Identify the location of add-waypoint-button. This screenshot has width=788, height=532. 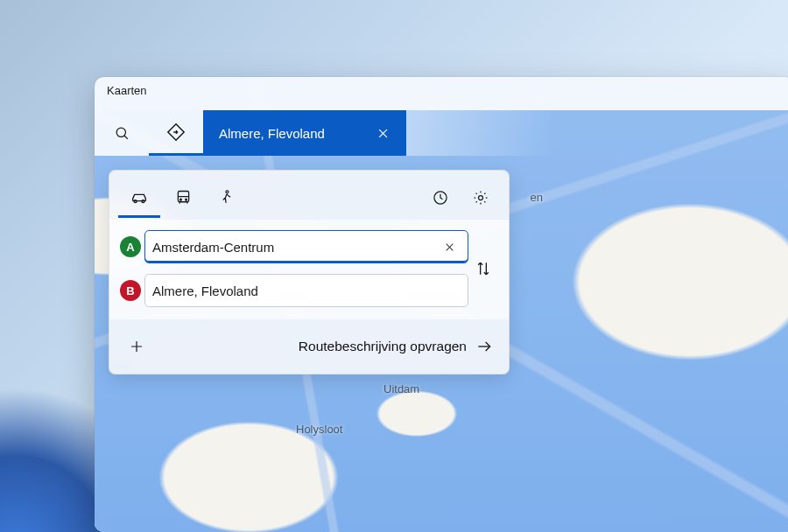
(137, 346).